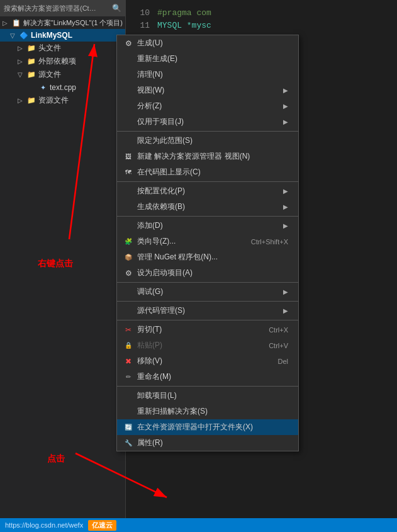 This screenshot has width=397, height=532. What do you see at coordinates (128, 141) in the screenshot?
I see `scope-icon` at bounding box center [128, 141].